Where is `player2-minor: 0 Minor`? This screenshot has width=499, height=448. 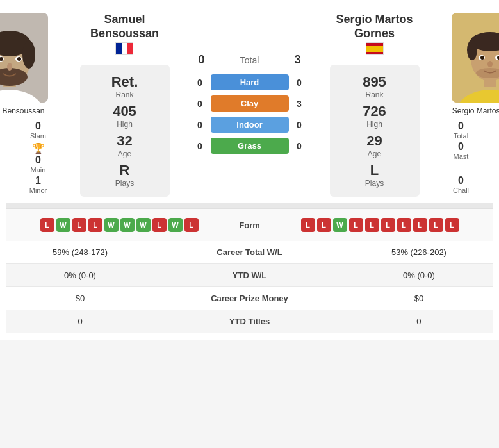 player2-minor: 0 Minor is located at coordinates (496, 185).